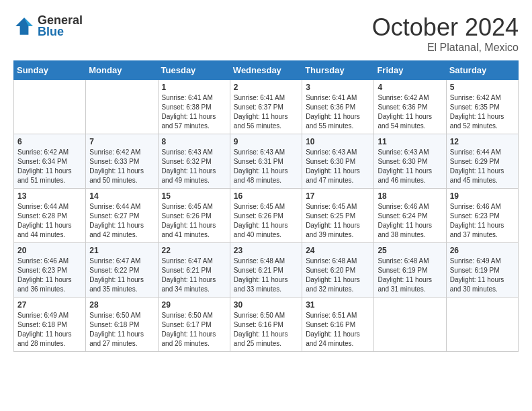 The image size is (532, 411). I want to click on day-info: Sunrise: 6:43 AMSunset: 6:32 PMDaylight:…, so click(194, 167).